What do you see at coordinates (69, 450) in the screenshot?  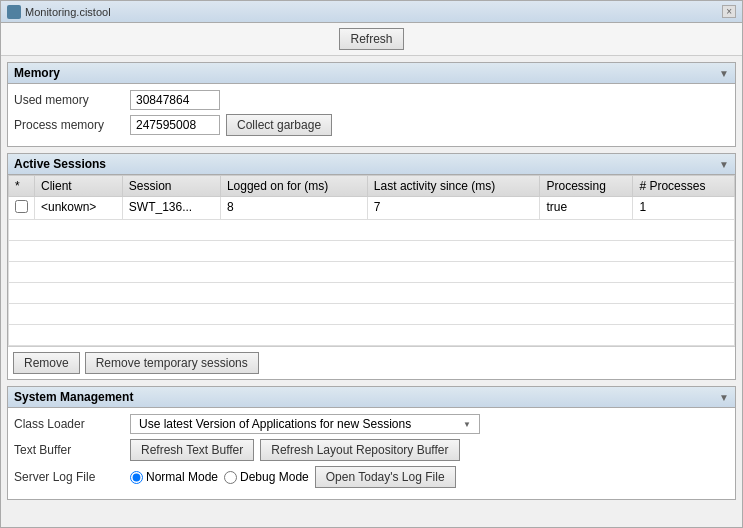 I see `text-buffer-label: Text Buffer` at bounding box center [69, 450].